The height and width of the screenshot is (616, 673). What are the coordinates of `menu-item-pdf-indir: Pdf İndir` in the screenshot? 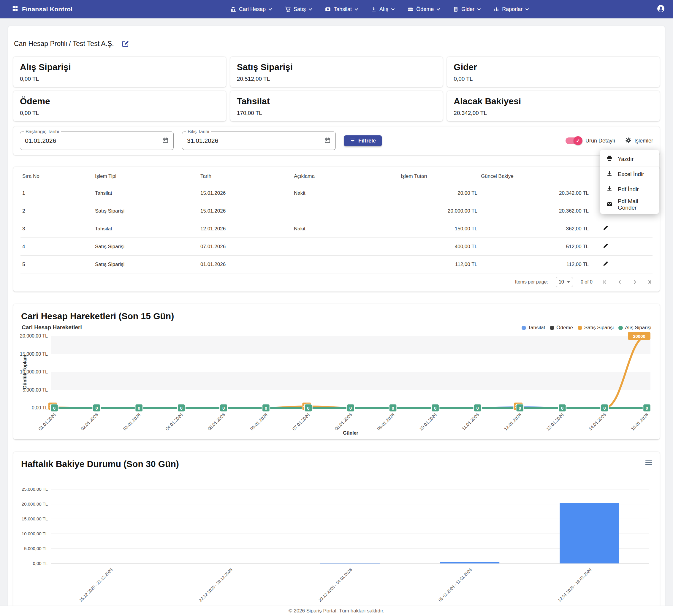 It's located at (630, 189).